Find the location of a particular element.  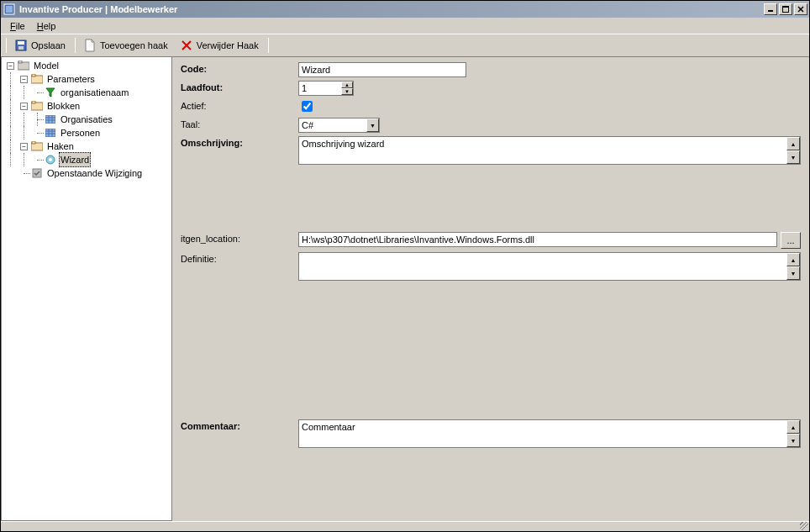

taal-label: Taal: is located at coordinates (239, 124).